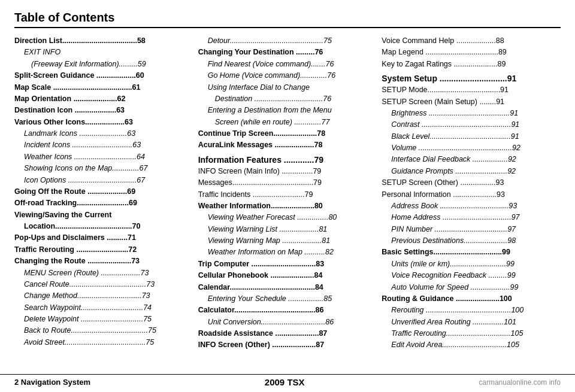 This screenshot has height=392, width=575. Describe the element at coordinates (47, 284) in the screenshot. I see `entry-text: Cancel Route` at that location.